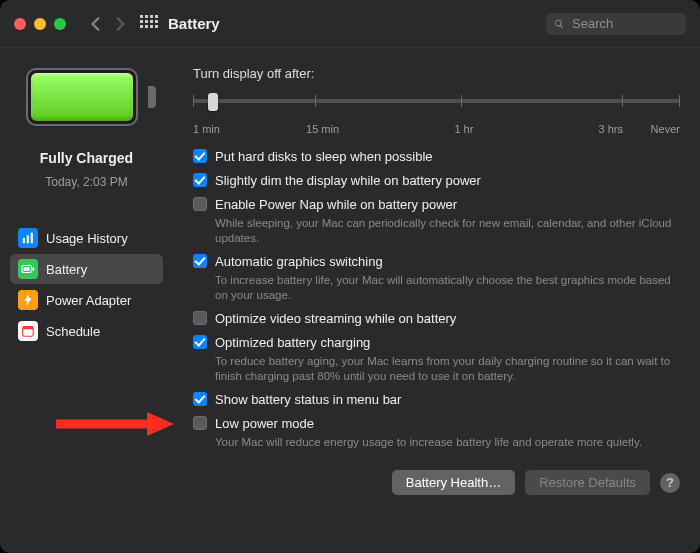 The height and width of the screenshot is (553, 700). Describe the element at coordinates (88, 300) in the screenshot. I see `sidebar-item-label: Power Adapter` at that location.